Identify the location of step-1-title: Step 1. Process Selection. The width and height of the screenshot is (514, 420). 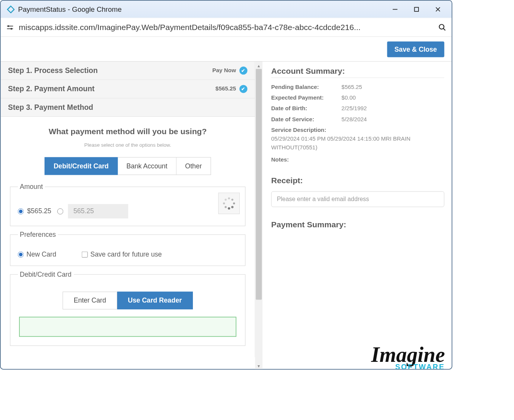
(53, 71).